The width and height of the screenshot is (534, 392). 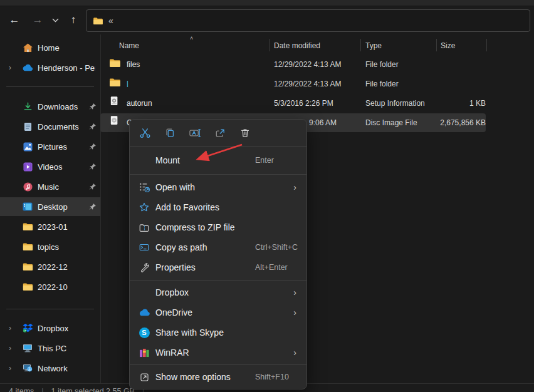 What do you see at coordinates (73, 20) in the screenshot?
I see `up-button: ↑` at bounding box center [73, 20].